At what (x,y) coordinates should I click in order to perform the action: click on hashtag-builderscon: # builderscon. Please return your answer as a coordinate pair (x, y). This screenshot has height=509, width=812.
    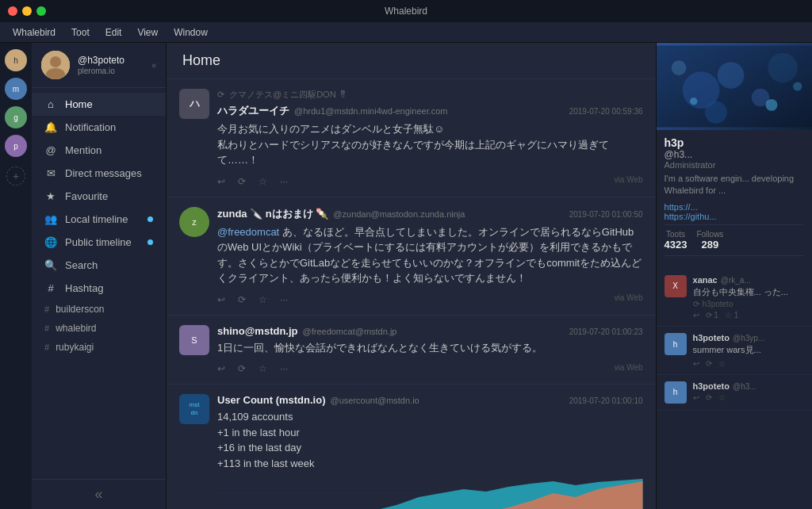
    Looking at the image, I should click on (98, 309).